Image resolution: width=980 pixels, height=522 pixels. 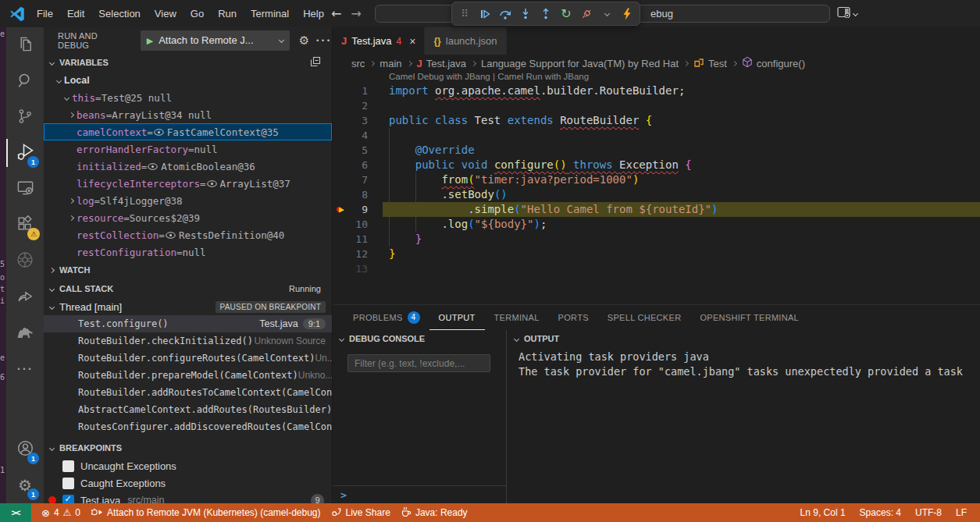 I want to click on drag-handle-icon: ⠿, so click(x=465, y=14).